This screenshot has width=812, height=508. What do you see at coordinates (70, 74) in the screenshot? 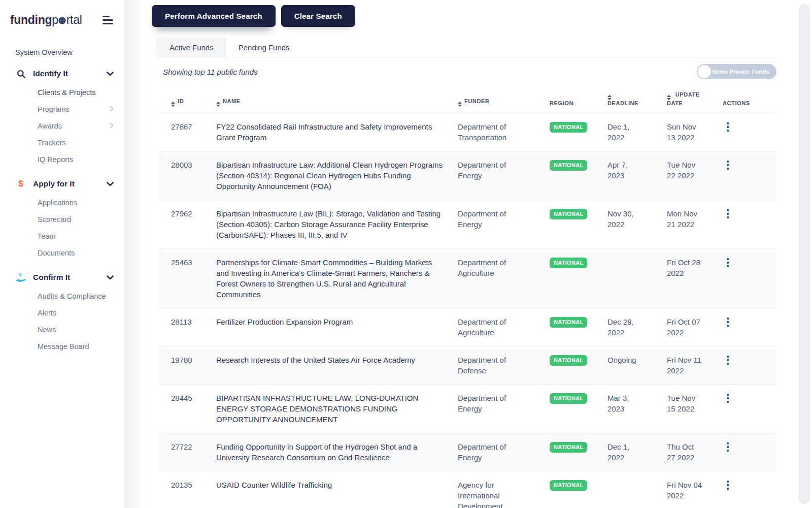
I see `nav-section-label: Identify It` at bounding box center [70, 74].